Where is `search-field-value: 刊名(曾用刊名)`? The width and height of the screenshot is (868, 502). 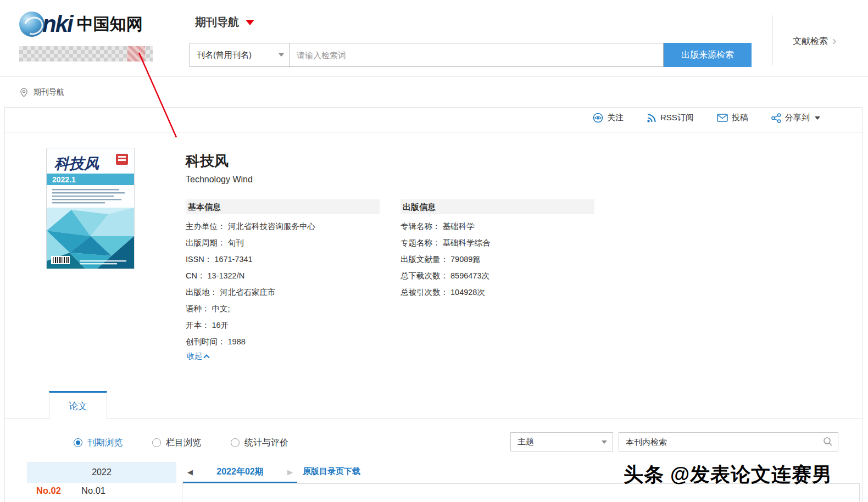
search-field-value: 刊名(曾用刊名) is located at coordinates (224, 55).